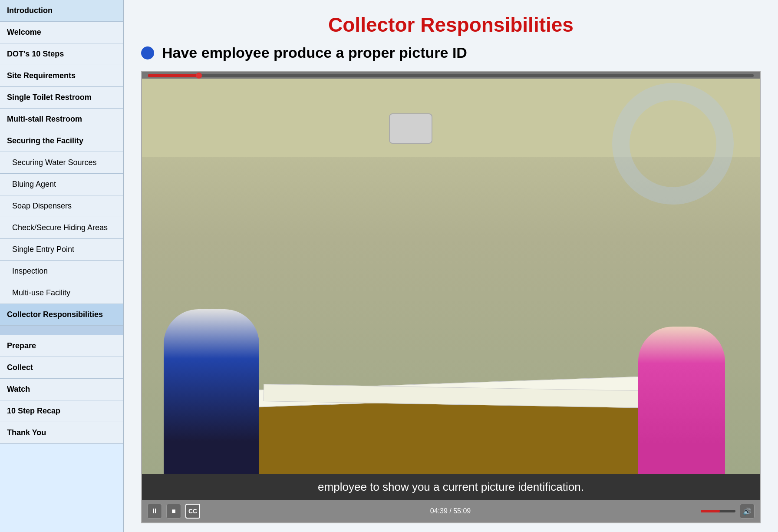 This screenshot has height=532, width=778. I want to click on sidebar-item-single-entry: Single Entry Point, so click(62, 250).